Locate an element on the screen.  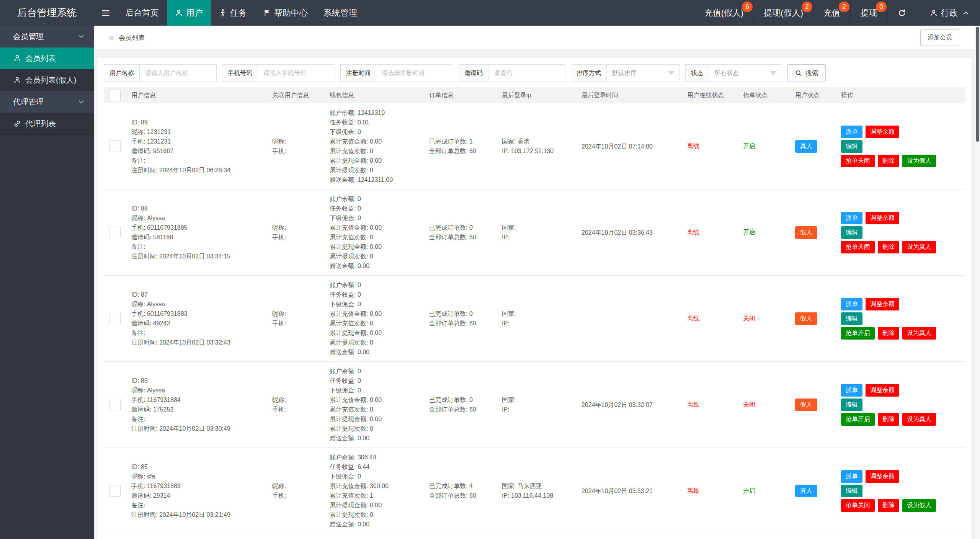
actions-cell: 派单调整余额编辑抢单开启删除设为真人 is located at coordinates (900, 318).